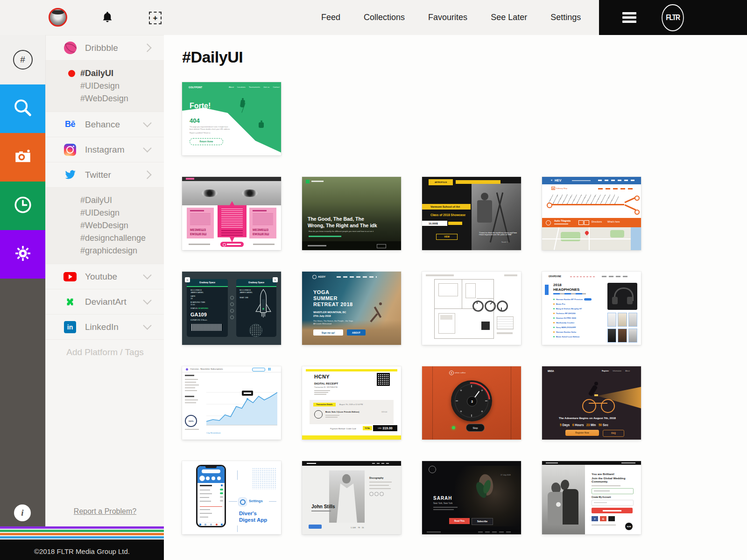  Describe the element at coordinates (472, 497) in the screenshot. I see `card-sarah-feature: 17 July 2018 SARAH New York, New York Re…` at that location.